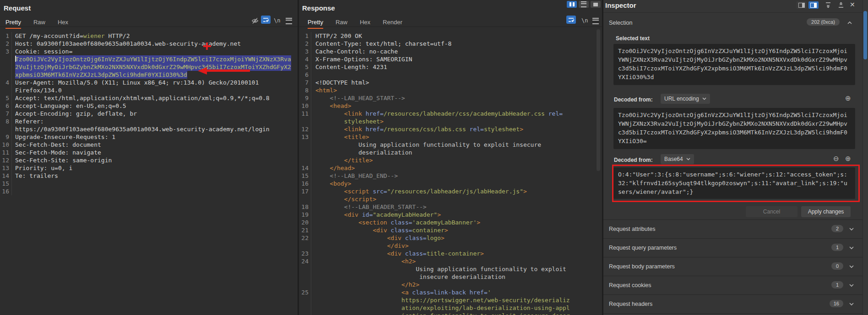 The height and width of the screenshot is (315, 868). I want to click on apply-changes-button: Apply changes, so click(826, 212).